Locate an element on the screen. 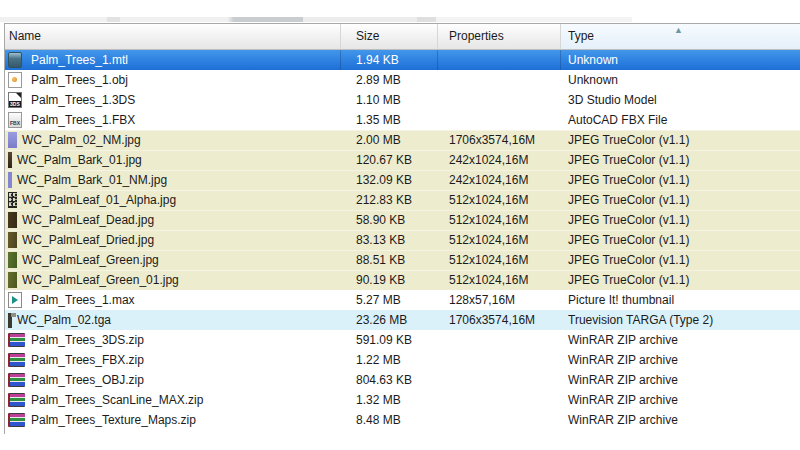 The image size is (800, 450). file-size: 1.35 MB is located at coordinates (390, 120).